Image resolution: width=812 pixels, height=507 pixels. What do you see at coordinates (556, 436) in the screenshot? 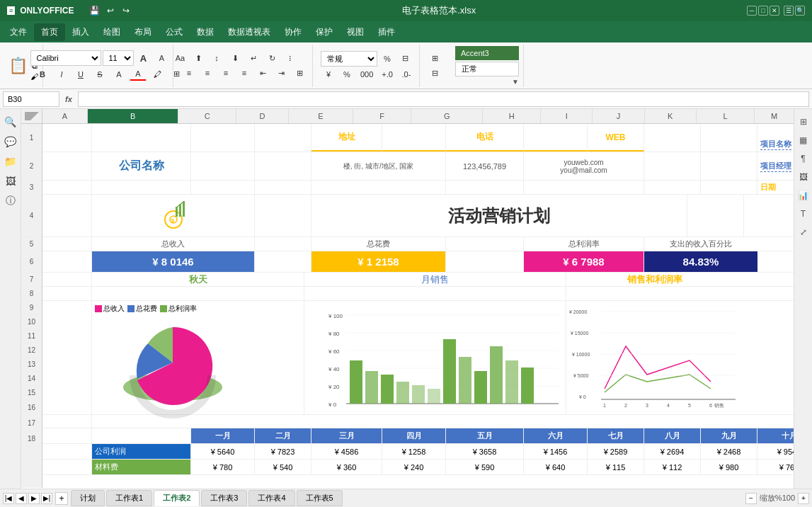
I see `cell-h16: 六月` at bounding box center [556, 436].